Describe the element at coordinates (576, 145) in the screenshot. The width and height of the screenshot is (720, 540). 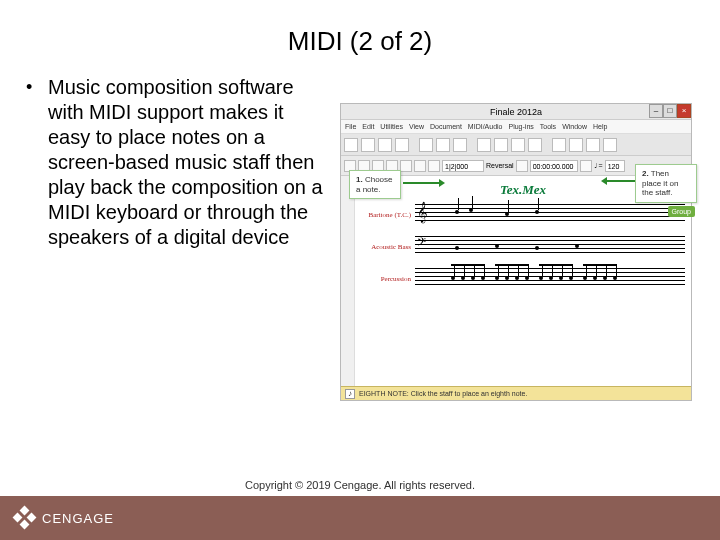
I see `tool-measure-icon` at that location.